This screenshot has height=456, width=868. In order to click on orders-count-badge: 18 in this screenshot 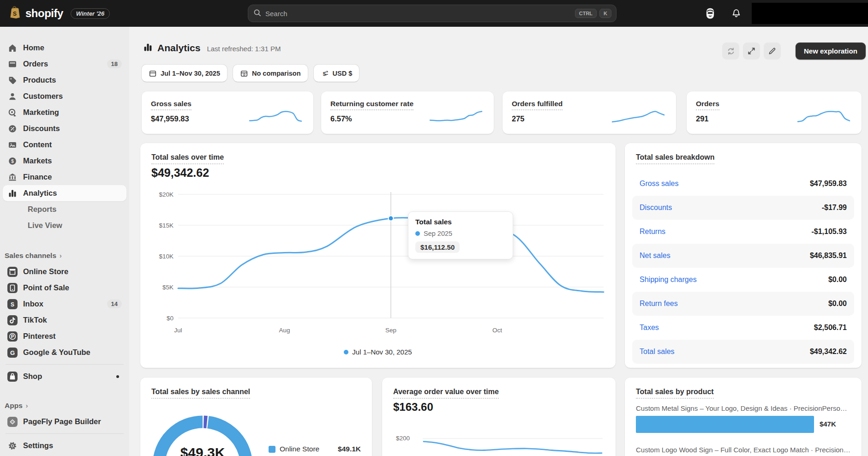, I will do `click(114, 64)`.